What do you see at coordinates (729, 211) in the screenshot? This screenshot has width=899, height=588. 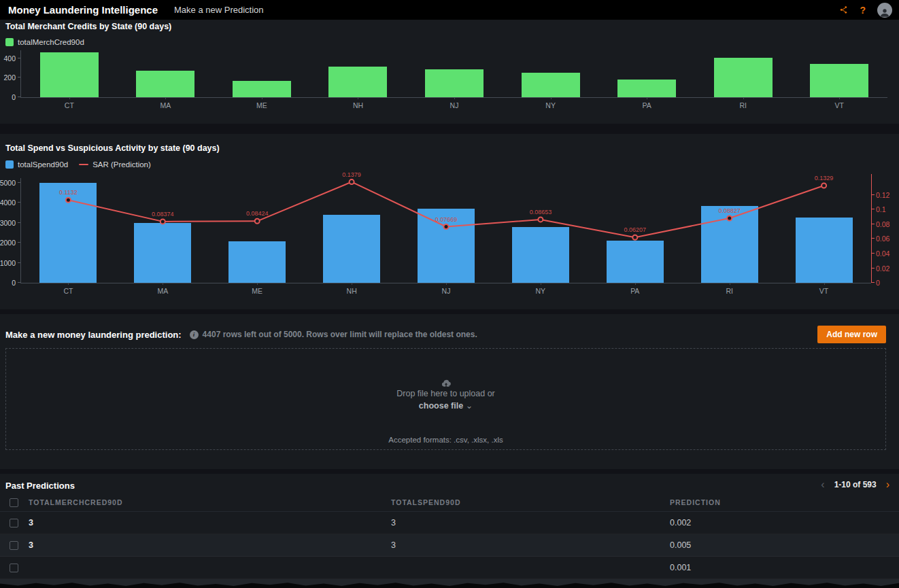 I see `sar-value-label: 0.08827` at bounding box center [729, 211].